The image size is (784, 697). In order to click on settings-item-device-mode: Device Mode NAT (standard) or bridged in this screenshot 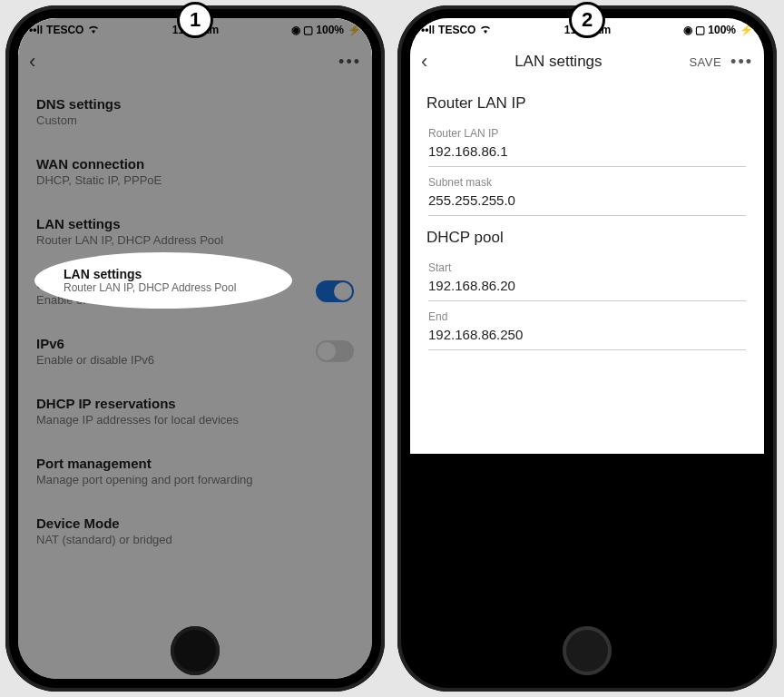, I will do `click(195, 531)`.